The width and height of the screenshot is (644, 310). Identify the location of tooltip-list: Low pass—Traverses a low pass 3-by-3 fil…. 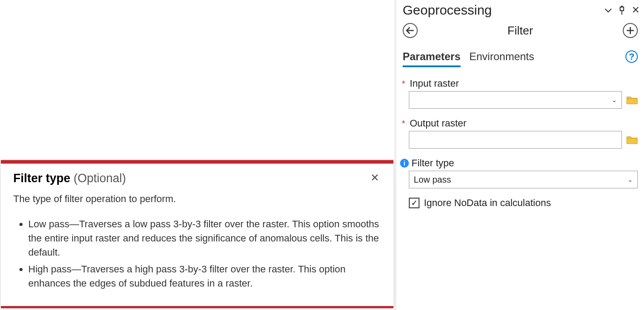
(205, 254).